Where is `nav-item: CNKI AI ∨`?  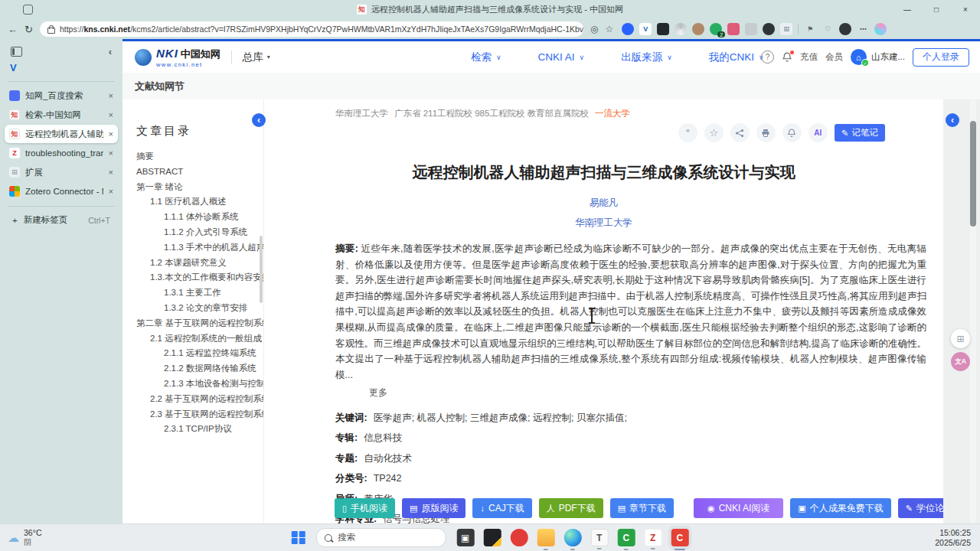 nav-item: CNKI AI ∨ is located at coordinates (562, 57).